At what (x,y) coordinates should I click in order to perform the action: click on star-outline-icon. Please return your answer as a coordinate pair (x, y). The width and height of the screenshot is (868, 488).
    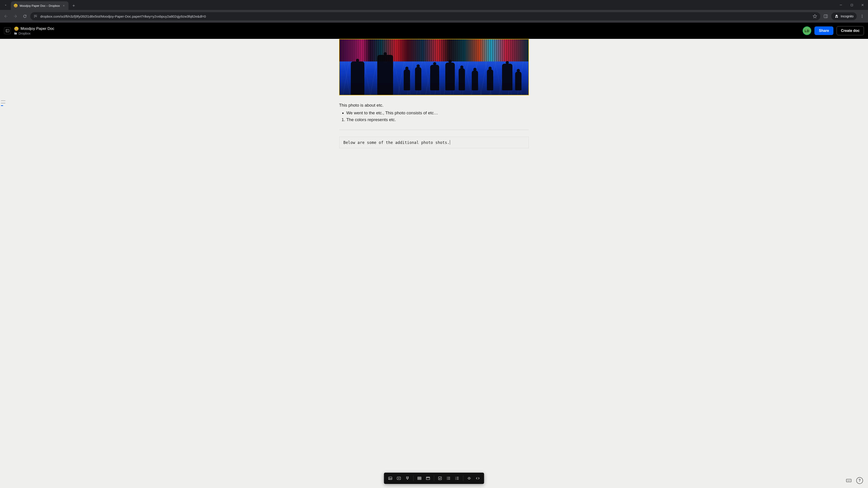
    Looking at the image, I should click on (815, 16).